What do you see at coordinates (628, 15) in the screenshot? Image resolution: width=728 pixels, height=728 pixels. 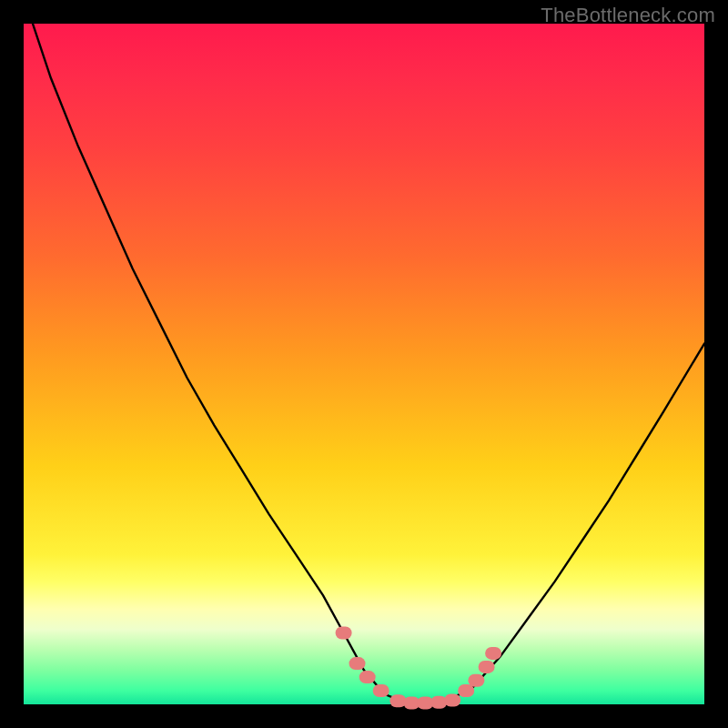 I see `watermark-text: TheBottleneck.com` at bounding box center [628, 15].